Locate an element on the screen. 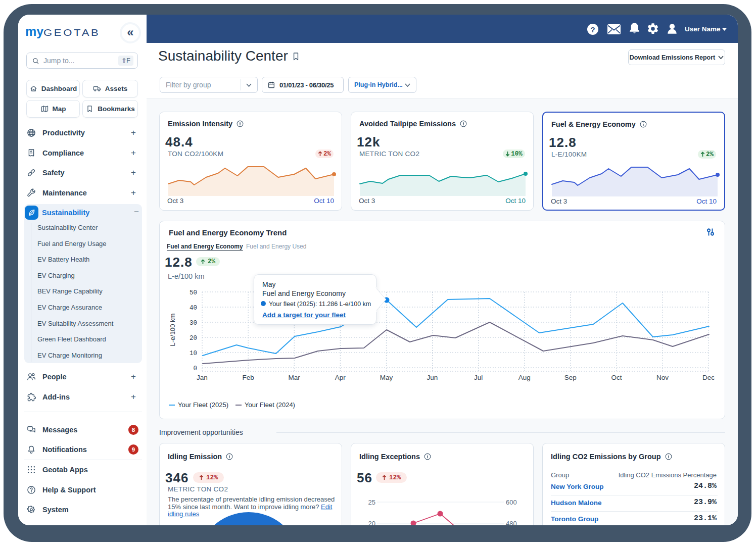 This screenshot has height=548, width=756. svg-text: Sep is located at coordinates (571, 378).